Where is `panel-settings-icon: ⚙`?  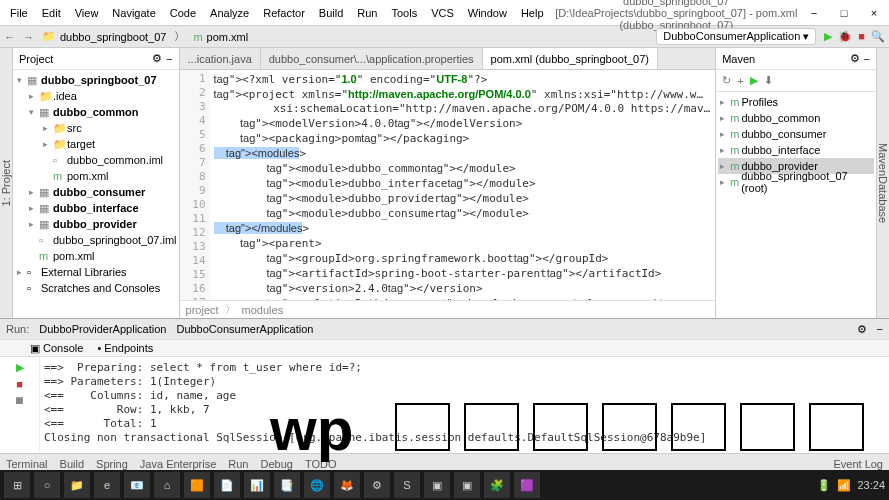
panel-settings-icon: ⚙ is located at coordinates (157, 58).